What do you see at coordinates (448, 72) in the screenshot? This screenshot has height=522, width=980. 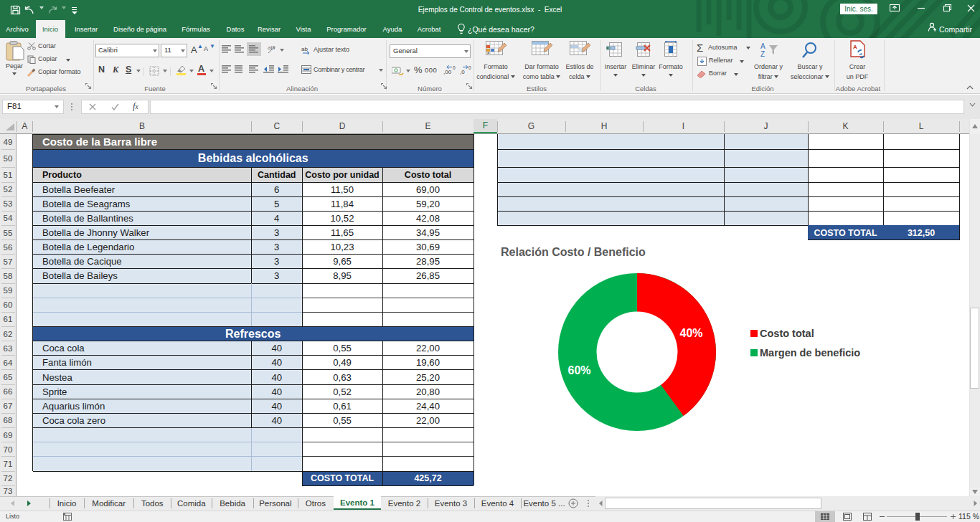 I see `svg-text: ,00` at bounding box center [448, 72].